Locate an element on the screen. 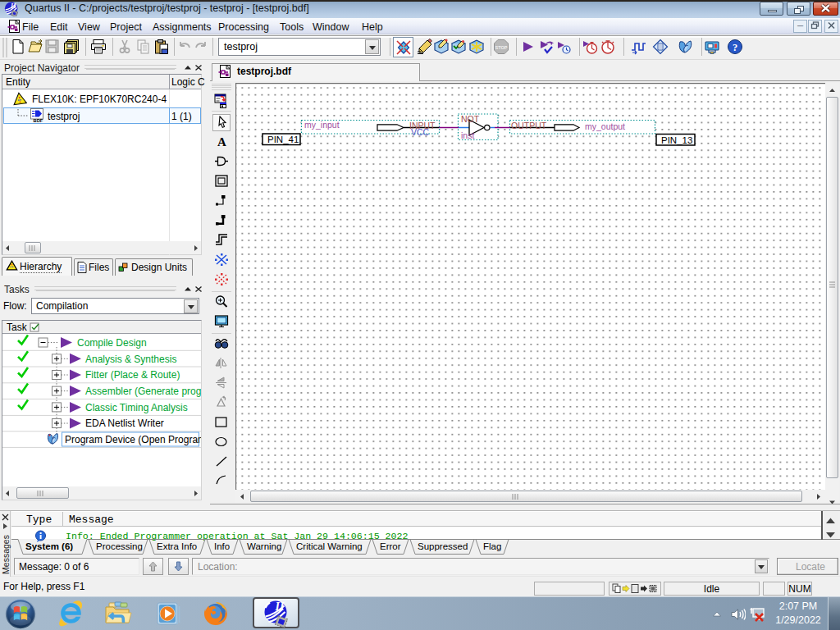 The height and width of the screenshot is (630, 840). svg-text: Critical Warning is located at coordinates (330, 546).